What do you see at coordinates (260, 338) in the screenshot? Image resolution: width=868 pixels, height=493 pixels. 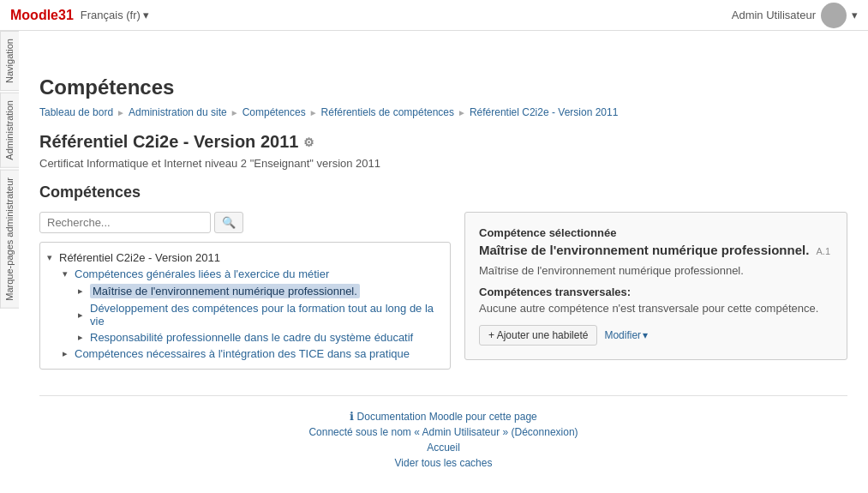 I see `tree-item-responsabilite: ▸ Responsabilité professionnelle dans le…` at bounding box center [260, 338].